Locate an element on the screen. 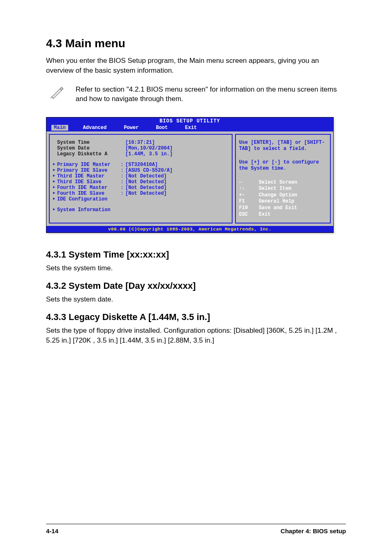  bios-row: ▶Third IDE Master:[Not Detected] is located at coordinates (141, 176).